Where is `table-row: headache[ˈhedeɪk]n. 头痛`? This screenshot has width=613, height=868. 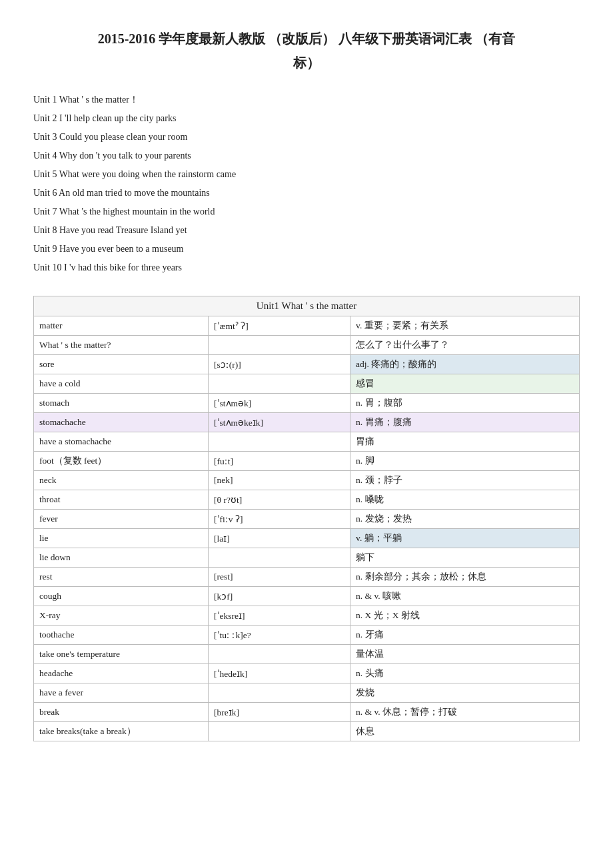 table-row: headache[ˈhedeɪk]n. 头痛 is located at coordinates (306, 674).